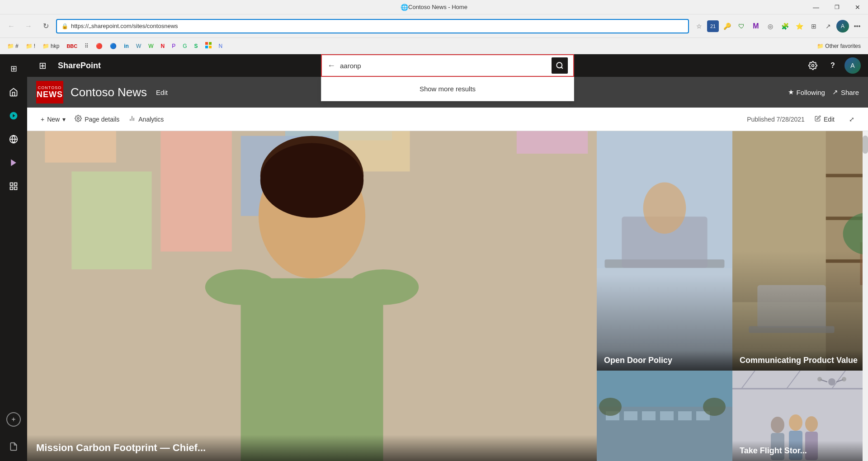  Describe the element at coordinates (14, 258) in the screenshot. I see `sharepoint-app-sidebar: ⊞ +` at that location.